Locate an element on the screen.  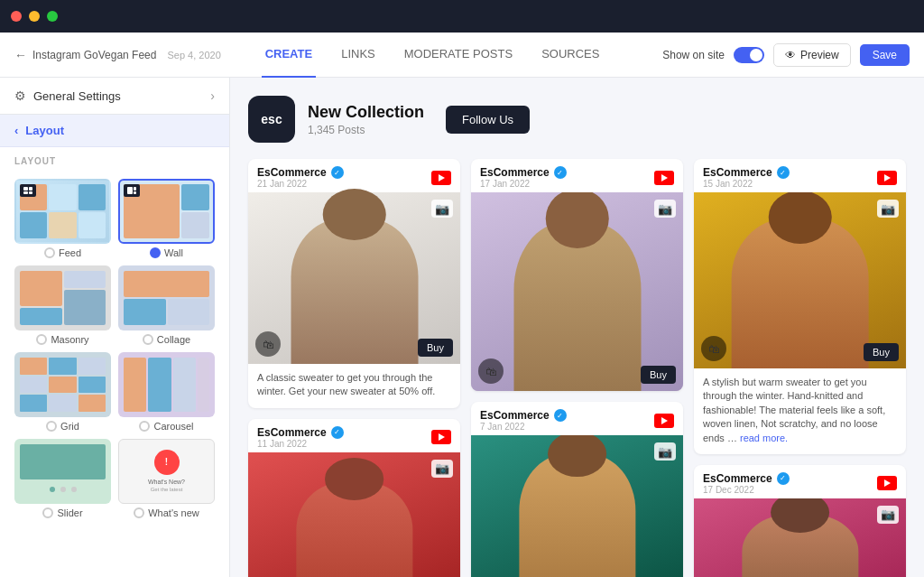
post-date: 15 Jan 2022 is located at coordinates (746, 184).